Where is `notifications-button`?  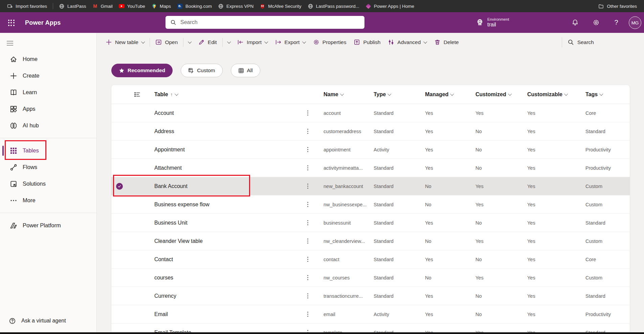 notifications-button is located at coordinates (575, 23).